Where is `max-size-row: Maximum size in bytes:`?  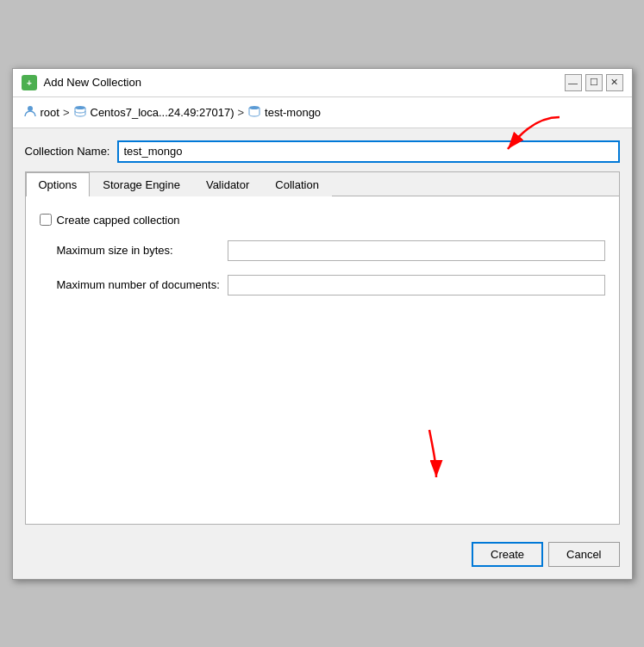
max-size-row: Maximum size in bytes: is located at coordinates (322, 251).